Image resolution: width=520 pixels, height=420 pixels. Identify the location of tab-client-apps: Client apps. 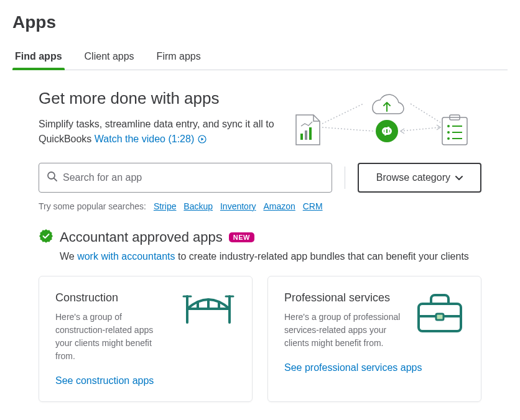
(109, 58).